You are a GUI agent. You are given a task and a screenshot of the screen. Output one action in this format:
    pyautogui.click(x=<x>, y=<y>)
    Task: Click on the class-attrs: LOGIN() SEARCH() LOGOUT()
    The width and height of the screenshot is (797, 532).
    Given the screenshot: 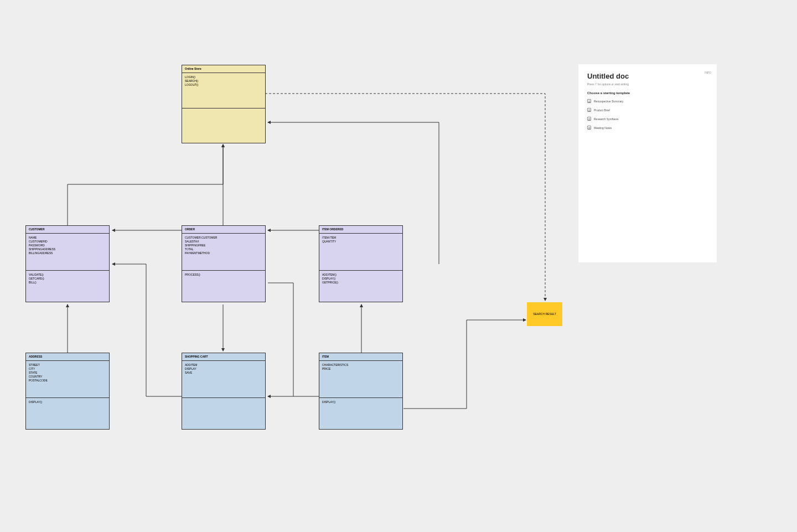 What is the action you would take?
    pyautogui.click(x=224, y=91)
    